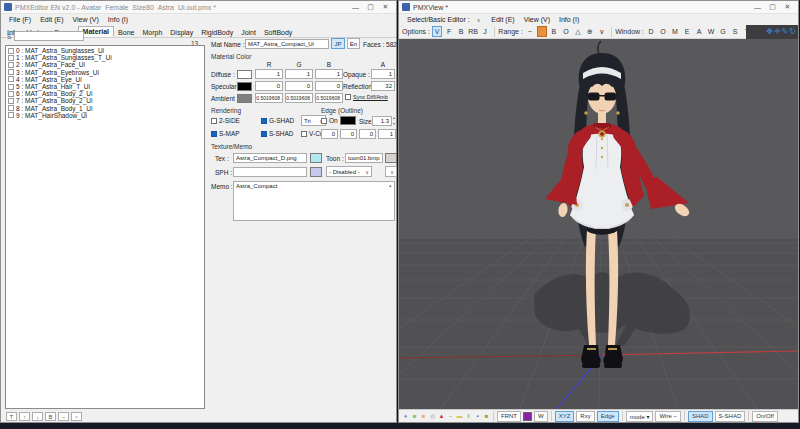 Image resolution: width=800 pixels, height=429 pixels. What do you see at coordinates (383, 74) in the screenshot?
I see `opaque-field: 1` at bounding box center [383, 74].